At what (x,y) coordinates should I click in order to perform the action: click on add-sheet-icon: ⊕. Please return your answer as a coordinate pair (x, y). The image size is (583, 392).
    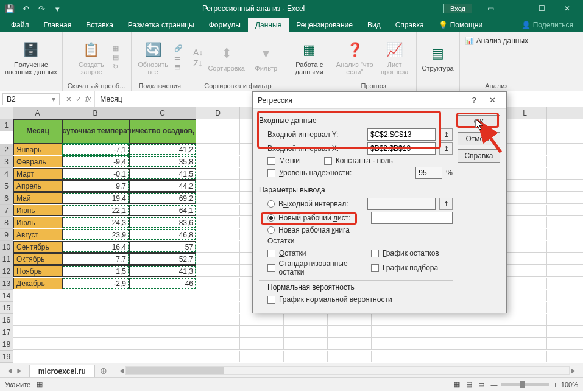
    Looking at the image, I should click on (104, 371).